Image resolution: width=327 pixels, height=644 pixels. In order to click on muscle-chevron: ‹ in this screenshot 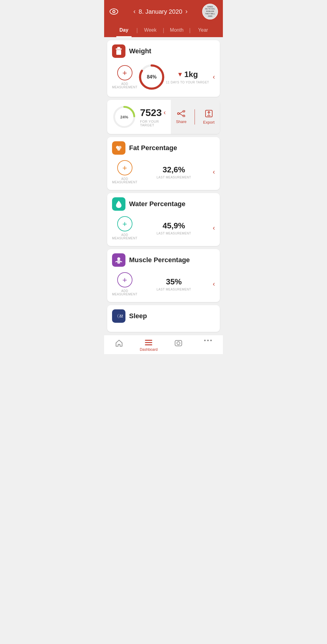, I will do `click(214, 284)`.